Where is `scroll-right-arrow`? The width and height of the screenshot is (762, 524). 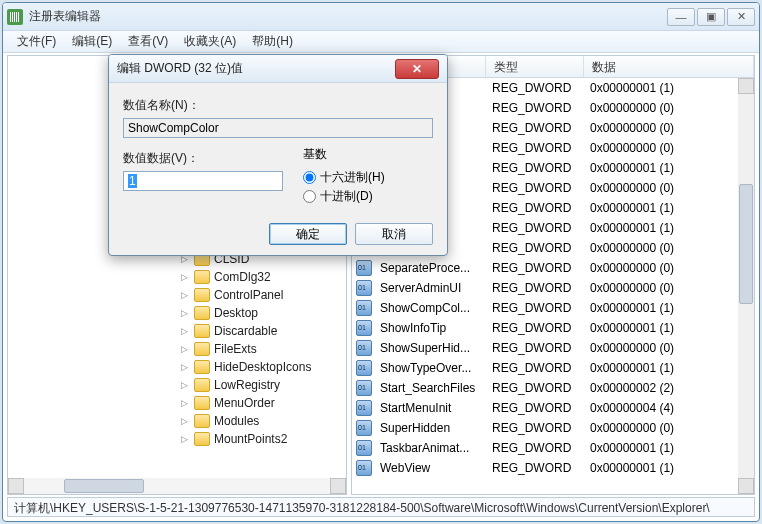
scroll-right-arrow is located at coordinates (338, 486).